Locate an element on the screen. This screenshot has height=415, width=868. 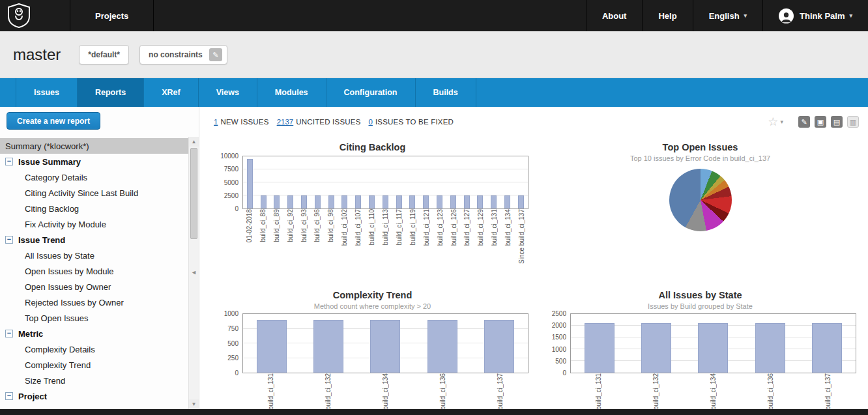
report-section-issue-trend: −Issue Trend is located at coordinates (94, 240).